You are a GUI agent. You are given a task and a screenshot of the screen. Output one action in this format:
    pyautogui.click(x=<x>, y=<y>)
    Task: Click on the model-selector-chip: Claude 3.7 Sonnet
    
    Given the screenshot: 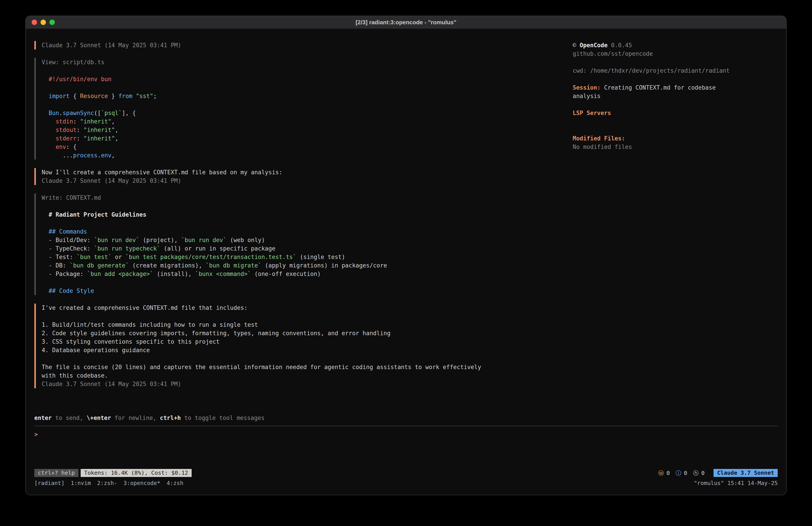 What is the action you would take?
    pyautogui.click(x=745, y=473)
    